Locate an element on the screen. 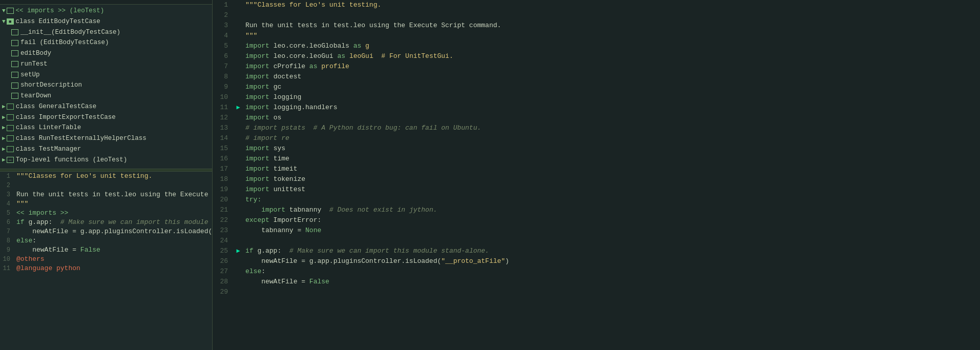 Image resolution: width=980 pixels, height=350 pixels. line-number: 1 is located at coordinates (7, 176).